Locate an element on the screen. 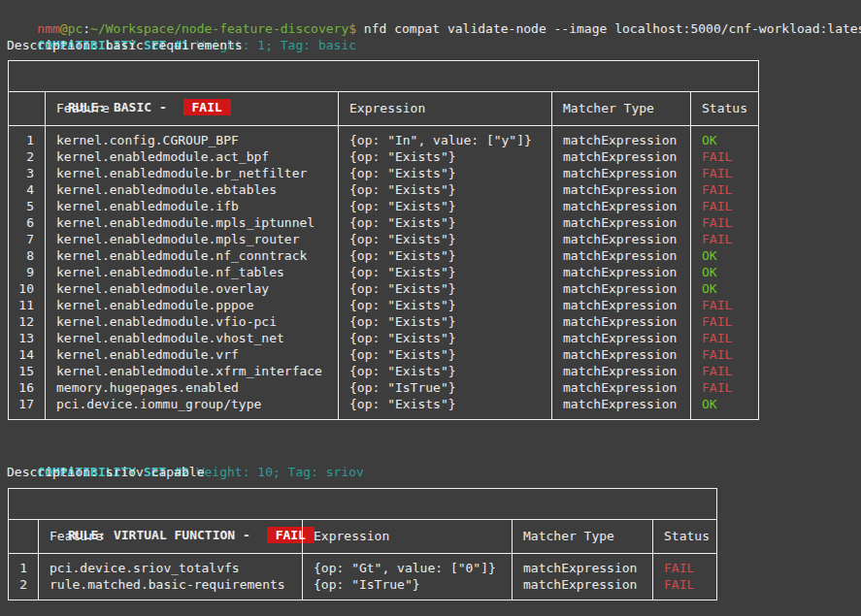 The height and width of the screenshot is (616, 861). set2-meta: Weight: 10; Tag: sriov is located at coordinates (277, 471).